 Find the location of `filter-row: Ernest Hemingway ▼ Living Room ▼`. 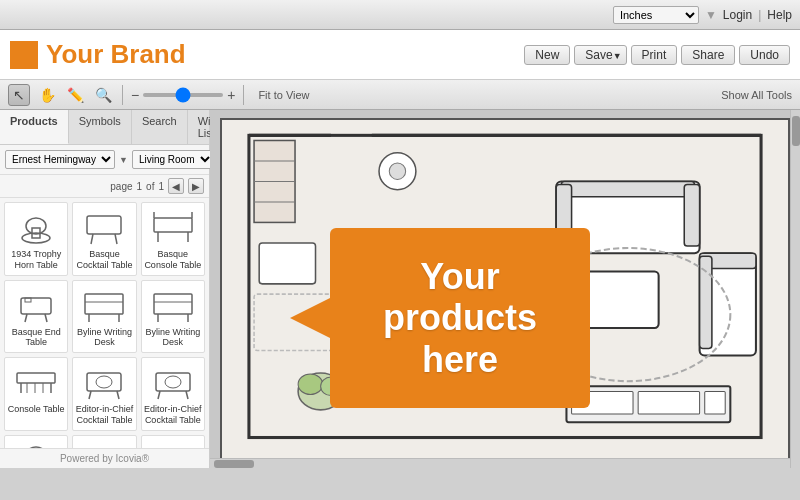

filter-row: Ernest Hemingway ▼ Living Room ▼ is located at coordinates (104, 160).